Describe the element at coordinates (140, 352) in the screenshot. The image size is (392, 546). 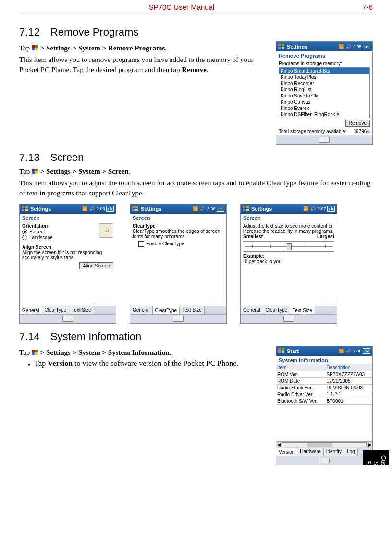
I see `s714-path: Tap > Settings > System > System Informa…` at that location.